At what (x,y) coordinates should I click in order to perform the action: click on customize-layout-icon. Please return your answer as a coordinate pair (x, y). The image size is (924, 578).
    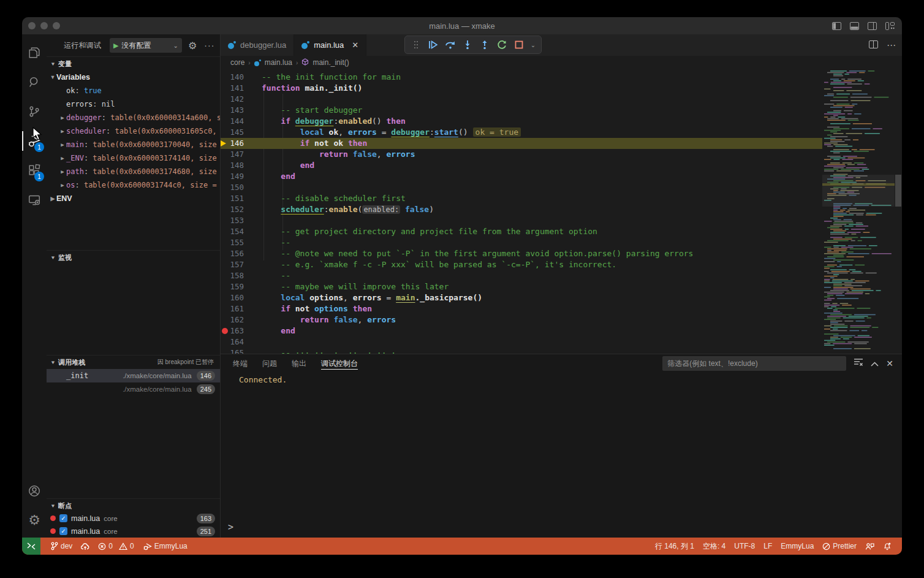
    Looking at the image, I should click on (890, 26).